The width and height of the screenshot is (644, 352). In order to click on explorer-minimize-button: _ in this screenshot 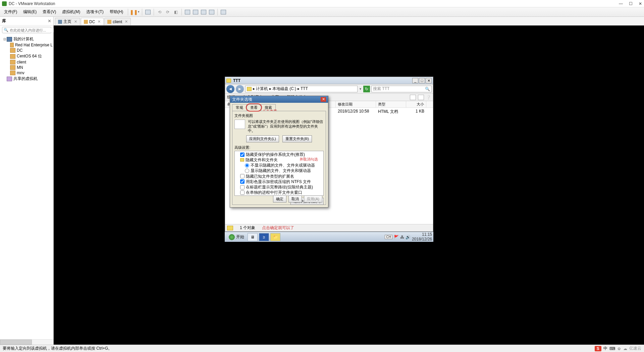, I will do `click(415, 81)`.